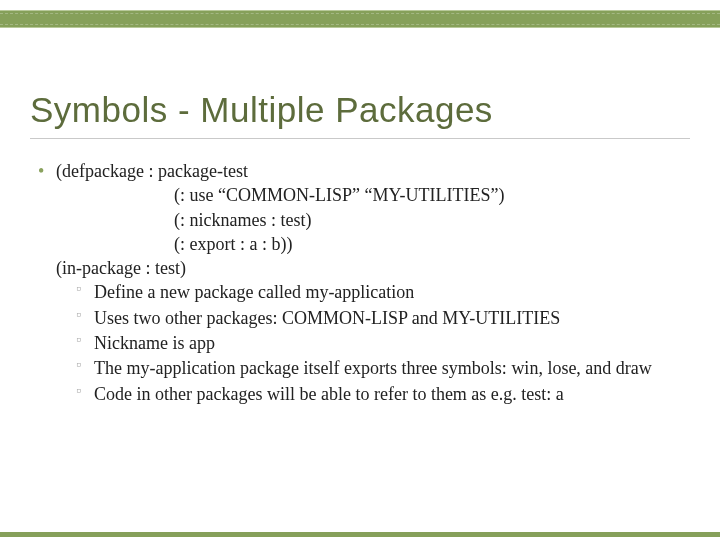 Image resolution: width=720 pixels, height=540 pixels. Describe the element at coordinates (360, 110) in the screenshot. I see `slide-title: Symbols - Multiple Packages` at that location.